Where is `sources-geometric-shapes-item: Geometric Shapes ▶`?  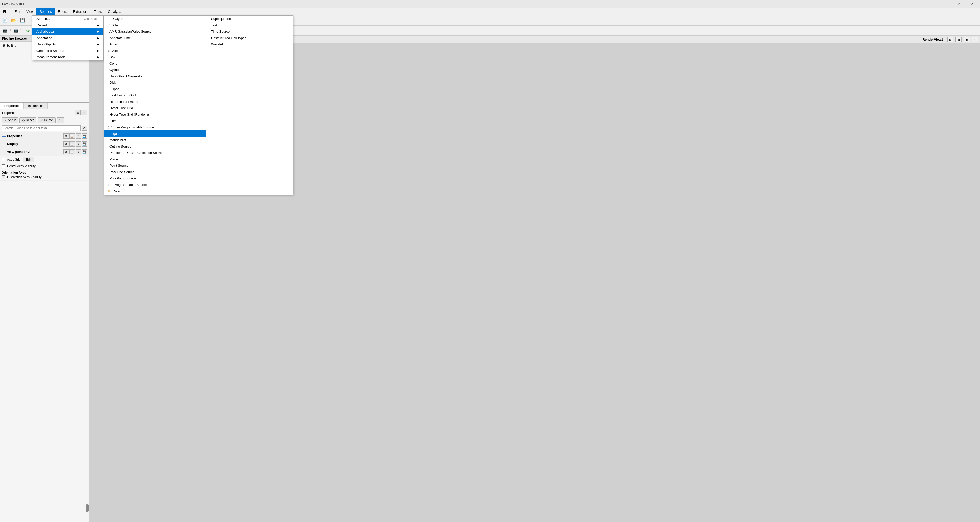 sources-geometric-shapes-item: Geometric Shapes ▶ is located at coordinates (68, 51).